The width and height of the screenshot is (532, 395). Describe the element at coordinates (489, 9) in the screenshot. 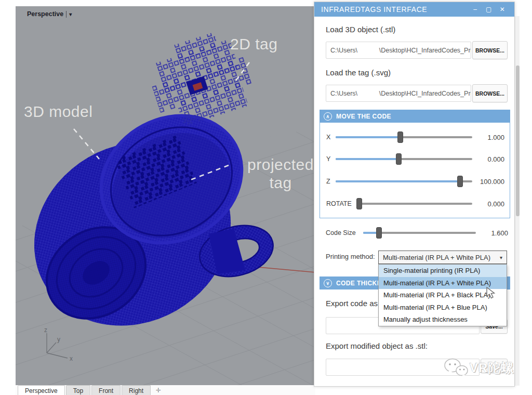

I see `maximize-icon: ▢` at that location.